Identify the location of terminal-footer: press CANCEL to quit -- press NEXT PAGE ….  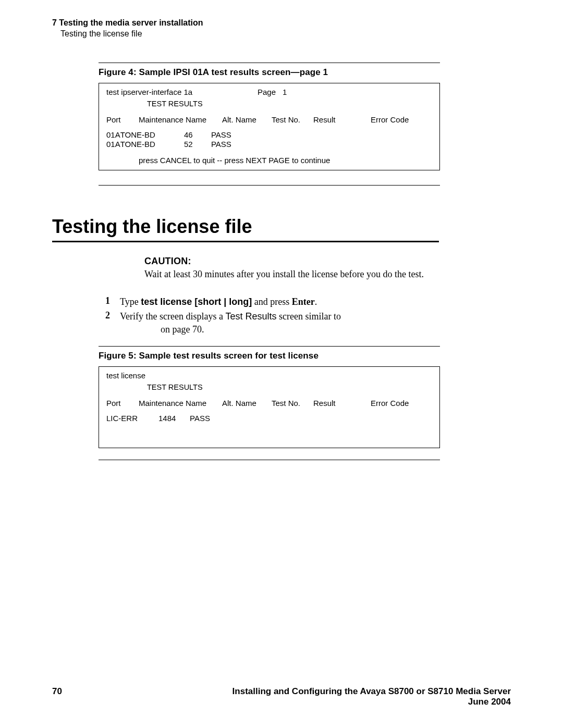
(269, 161).